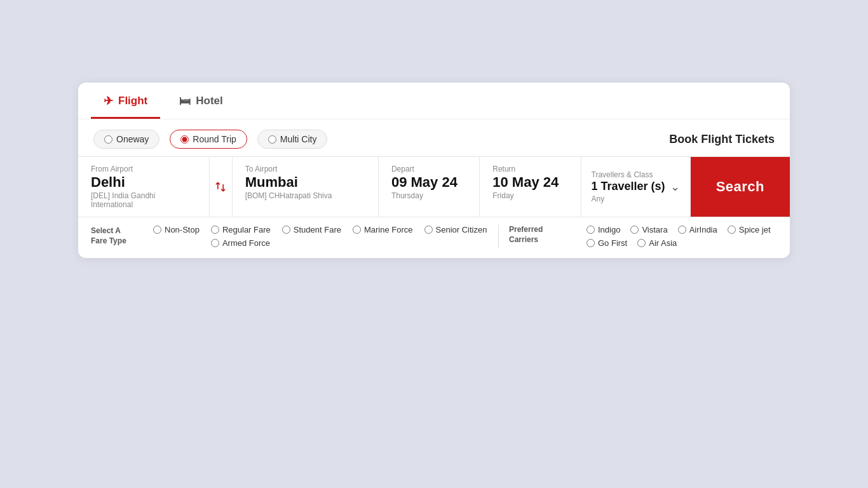 This screenshot has width=868, height=488. I want to click on to-field: To Airport Mumbai [BOM] CHHatrapati Shiv…, so click(306, 187).